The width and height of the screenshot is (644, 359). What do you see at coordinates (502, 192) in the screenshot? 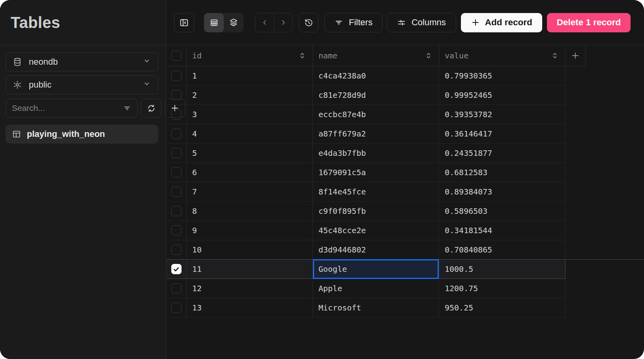
I see `cell-value: 0.89384073` at bounding box center [502, 192].